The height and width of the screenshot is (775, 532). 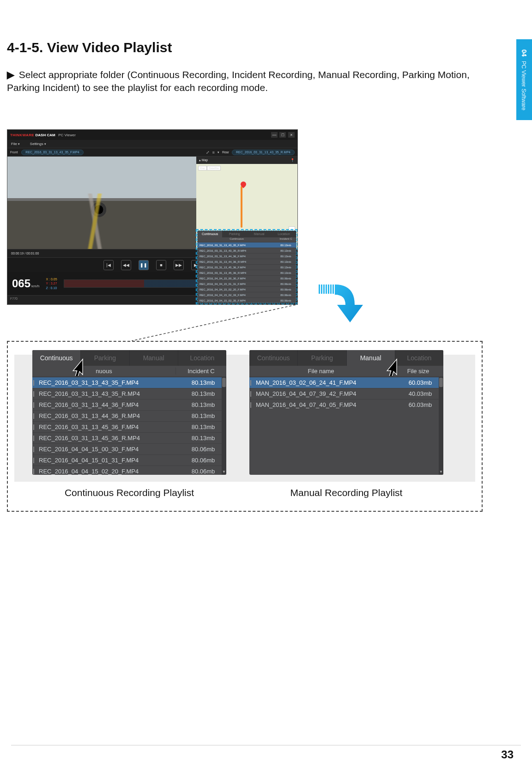 I want to click on map-type-map: Map, so click(x=203, y=168).